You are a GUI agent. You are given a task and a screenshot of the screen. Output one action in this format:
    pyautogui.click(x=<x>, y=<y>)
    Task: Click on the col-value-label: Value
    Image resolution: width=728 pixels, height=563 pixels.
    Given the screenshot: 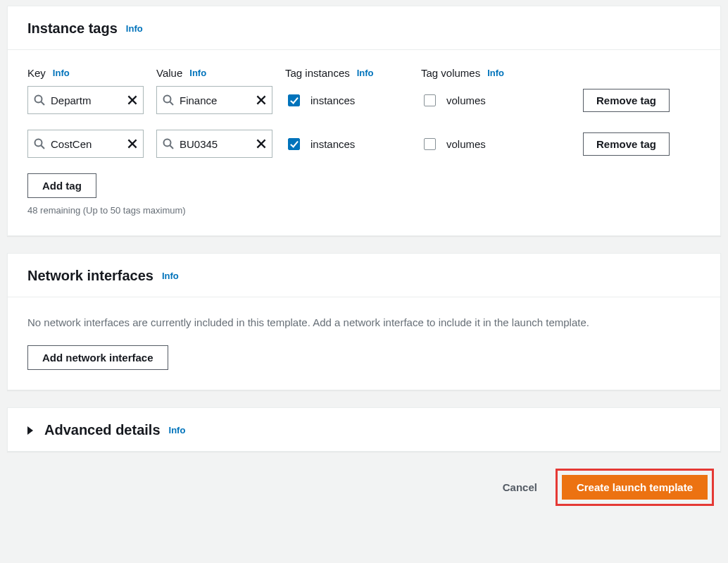 What is the action you would take?
    pyautogui.click(x=169, y=73)
    